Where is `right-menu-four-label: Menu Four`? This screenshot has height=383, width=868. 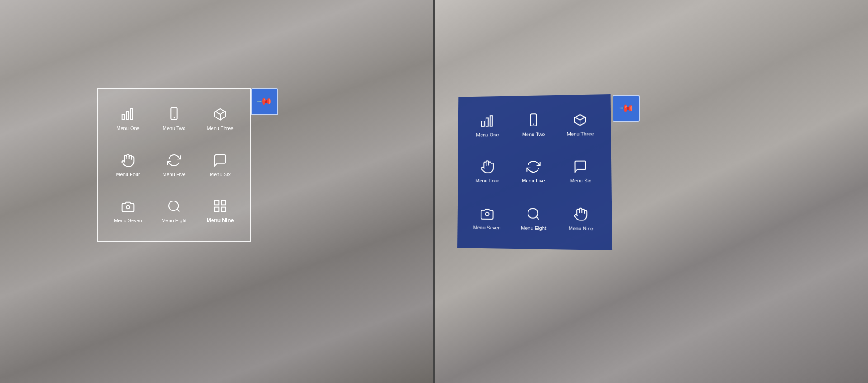 right-menu-four-label: Menu Four is located at coordinates (487, 181).